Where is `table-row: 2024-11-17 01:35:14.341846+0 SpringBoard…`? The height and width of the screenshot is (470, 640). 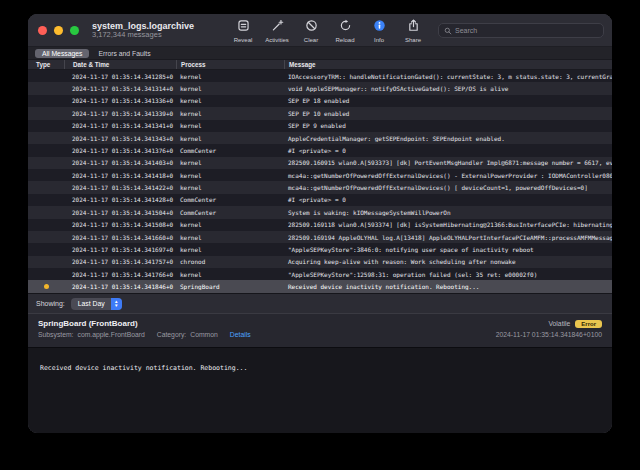
table-row: 2024-11-17 01:35:14.341846+0 SpringBoard… is located at coordinates (320, 286).